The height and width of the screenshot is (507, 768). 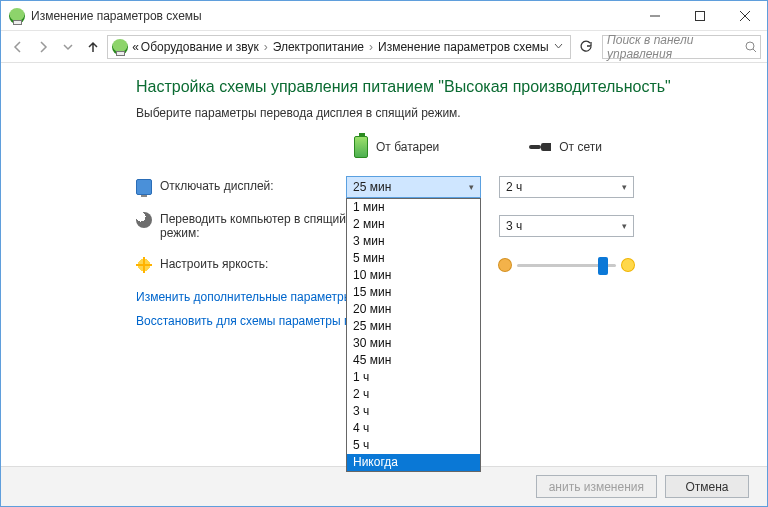 What do you see at coordinates (654, 16) in the screenshot?
I see `minimize-button` at bounding box center [654, 16].